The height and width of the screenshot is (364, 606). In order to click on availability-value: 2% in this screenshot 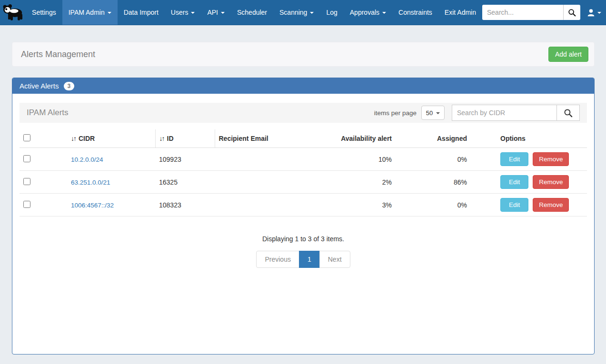, I will do `click(355, 182)`.